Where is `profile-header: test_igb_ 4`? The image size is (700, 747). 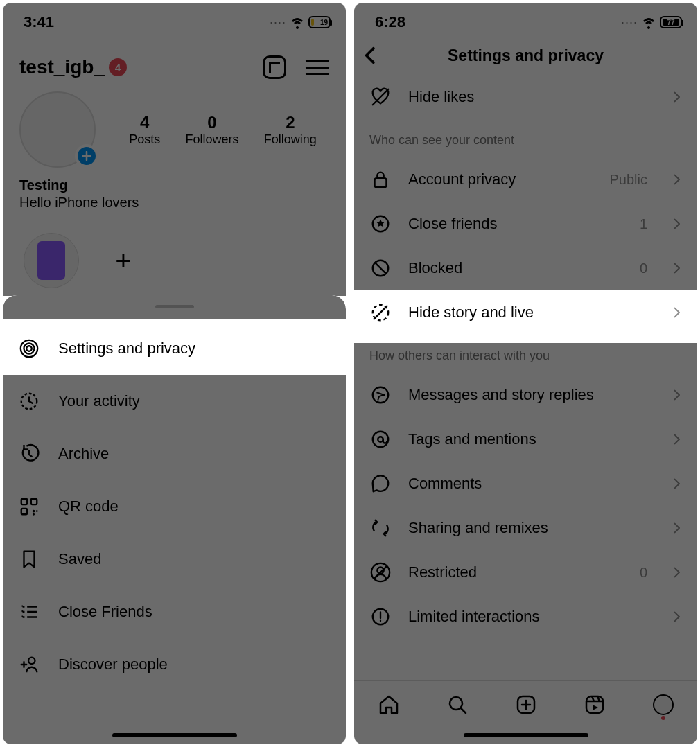
profile-header: test_igb_ 4 is located at coordinates (175, 60).